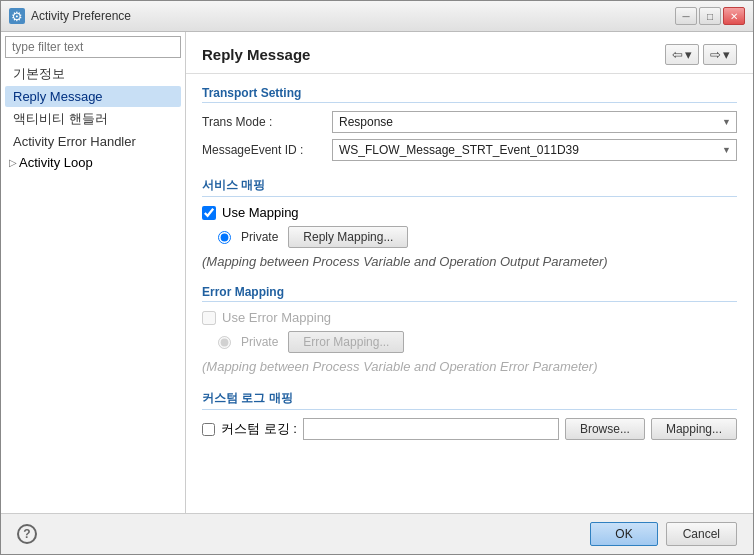  Describe the element at coordinates (93, 162) in the screenshot. I see `sidebar-item-activity-loop: ▷ Activity Loop` at that location.